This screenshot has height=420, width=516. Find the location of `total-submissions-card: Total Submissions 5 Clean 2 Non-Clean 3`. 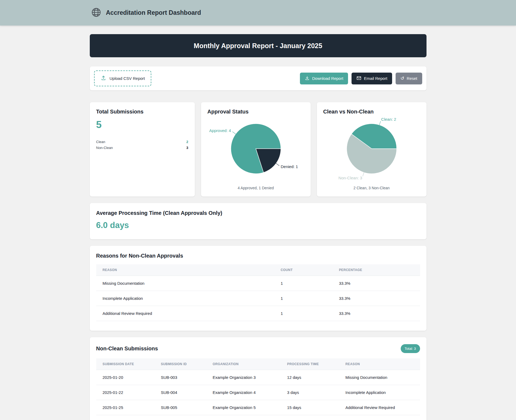

total-submissions-card: Total Submissions 5 Clean 2 Non-Clean 3 is located at coordinates (142, 150).